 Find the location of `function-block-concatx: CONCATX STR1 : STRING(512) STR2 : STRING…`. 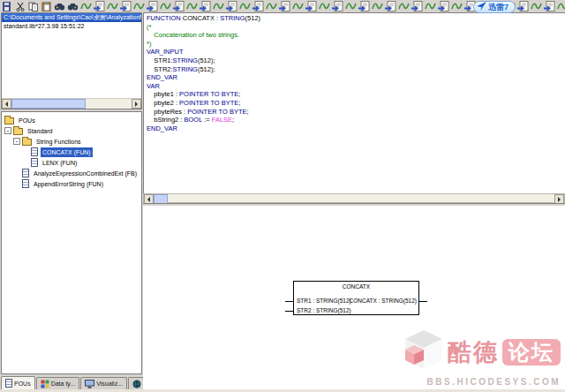

function-block-concatx: CONCATX STR1 : STRING(512) STR2 : STRING… is located at coordinates (357, 298).